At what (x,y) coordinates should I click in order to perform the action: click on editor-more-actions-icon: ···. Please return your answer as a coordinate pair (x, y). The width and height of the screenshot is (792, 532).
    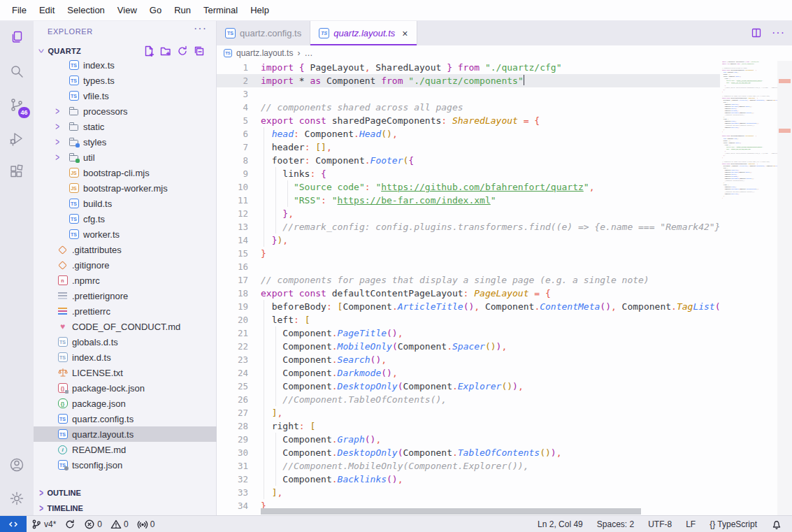
    Looking at the image, I should click on (779, 33).